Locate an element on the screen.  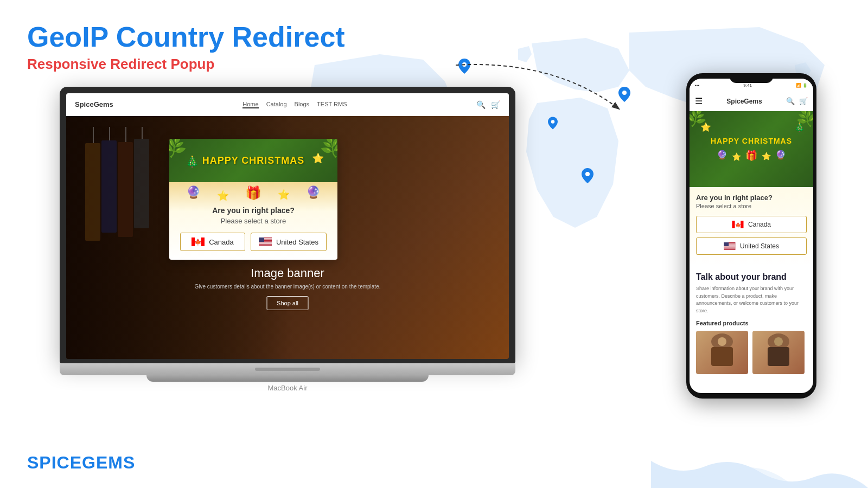
signal-icon: ▪▪▪ is located at coordinates (698, 86).